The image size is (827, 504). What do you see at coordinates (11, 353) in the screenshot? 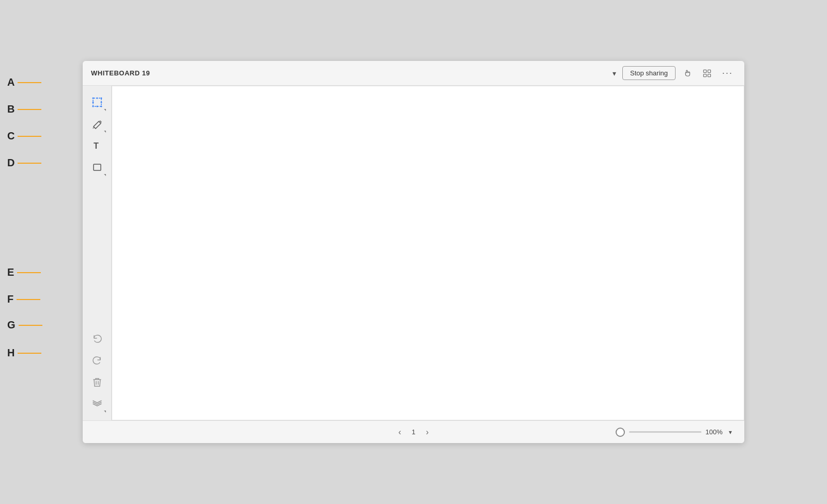
I see `annotation-h-label: H` at bounding box center [11, 353].